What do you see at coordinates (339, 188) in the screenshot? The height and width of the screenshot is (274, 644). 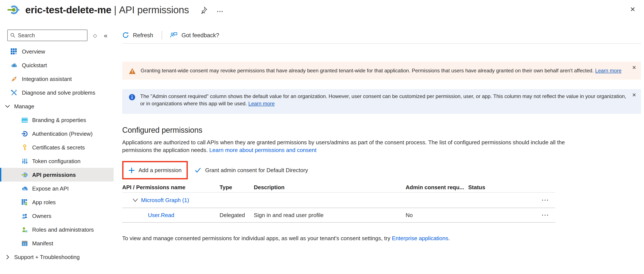 I see `table-header-row: API / Permissions name Type Description …` at bounding box center [339, 188].